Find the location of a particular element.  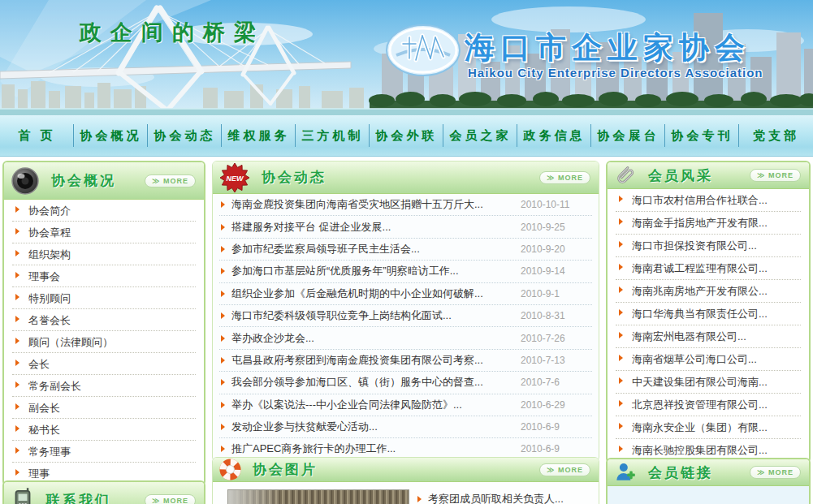

news-item: 海南金鹿投资集团向海南省受灾地区捐赠十五万斤大... 2010-10-11 is located at coordinates (406, 205).